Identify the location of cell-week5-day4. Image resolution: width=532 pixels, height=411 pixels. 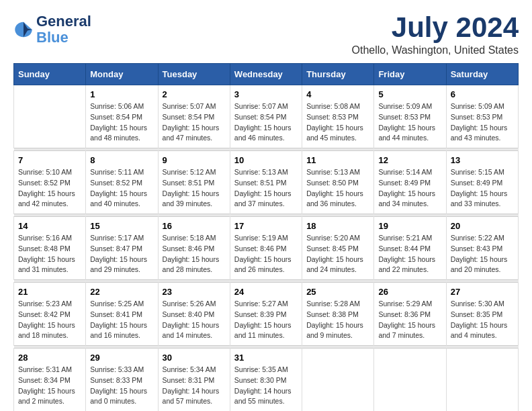
(339, 380).